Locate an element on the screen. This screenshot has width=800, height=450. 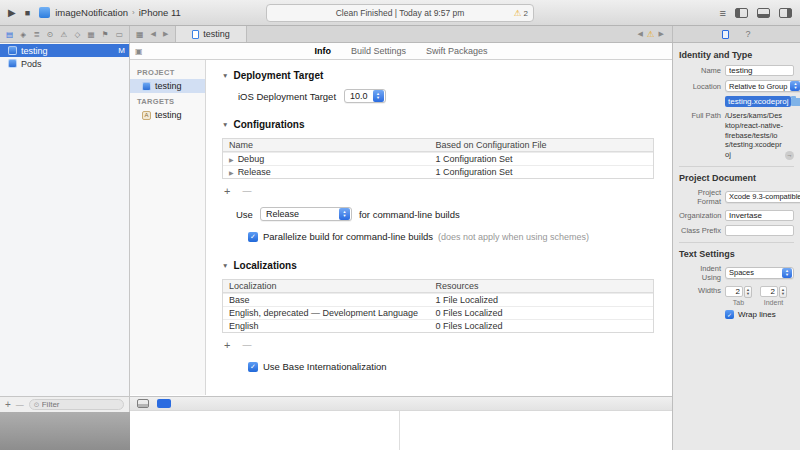
remove-configuration-button: — is located at coordinates (246, 191).